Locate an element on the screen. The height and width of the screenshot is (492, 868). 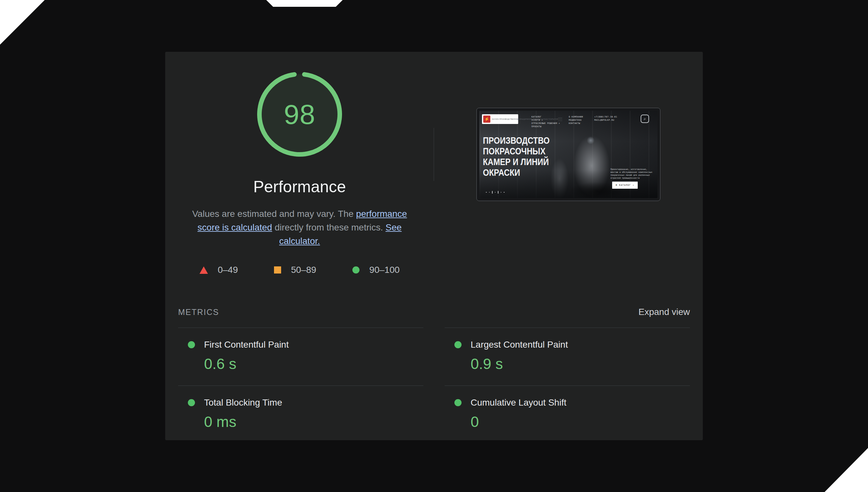
decorative-white-shape-top-center is located at coordinates (305, 3).